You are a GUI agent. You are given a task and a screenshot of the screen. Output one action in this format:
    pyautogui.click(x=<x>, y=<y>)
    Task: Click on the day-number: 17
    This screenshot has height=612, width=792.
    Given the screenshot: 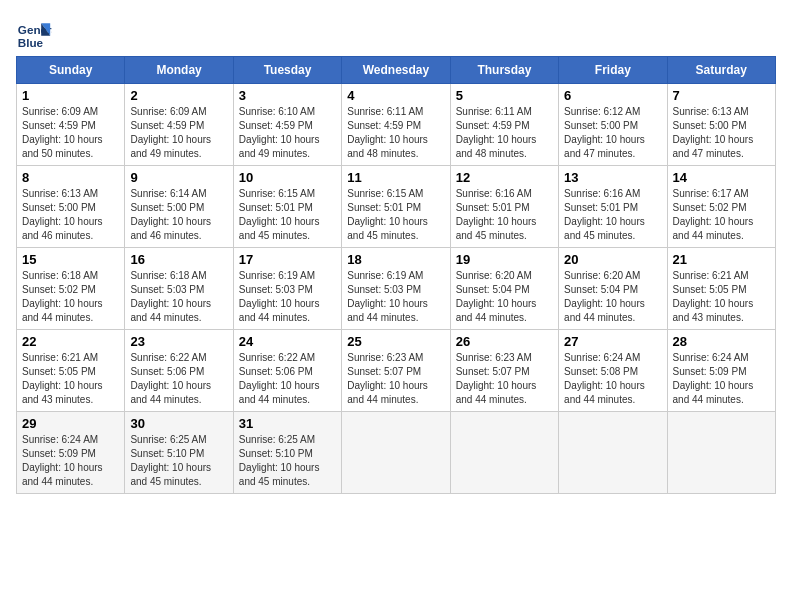 What is the action you would take?
    pyautogui.click(x=288, y=260)
    